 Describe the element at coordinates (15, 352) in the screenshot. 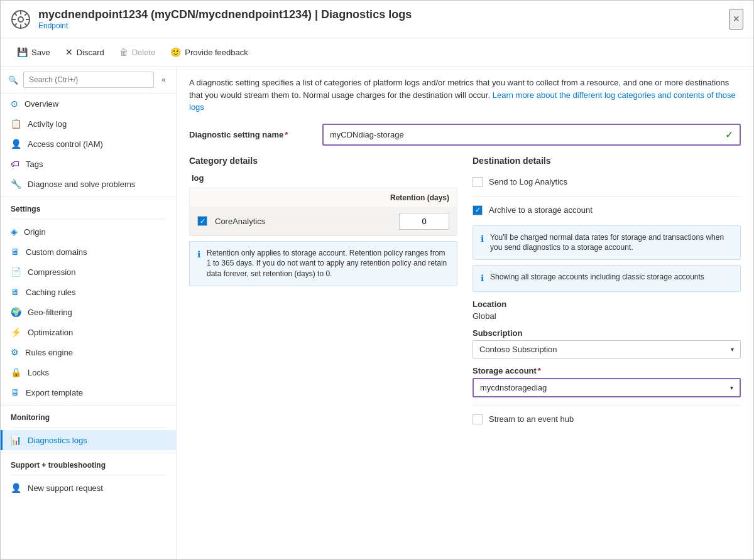

I see `rules-engine-icon: ⚙` at that location.